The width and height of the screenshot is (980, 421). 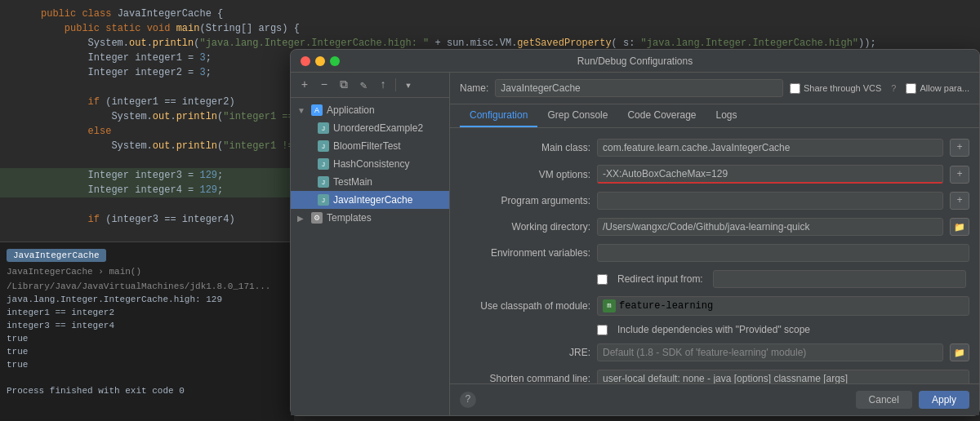 What do you see at coordinates (635, 61) in the screenshot?
I see `dialog-titlebar: Run/Debug Configurations` at bounding box center [635, 61].